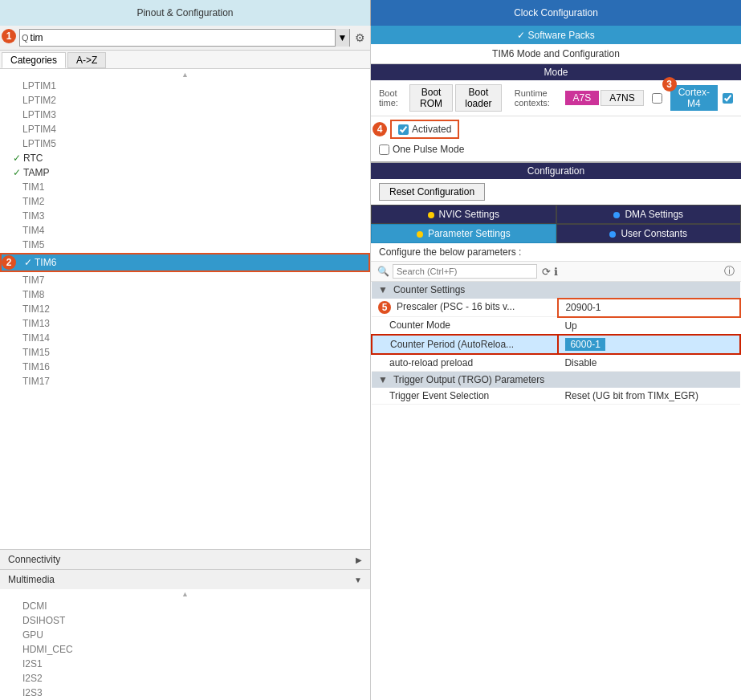  What do you see at coordinates (185, 367) in the screenshot?
I see `list-item-tim16: TIM16` at bounding box center [185, 367].